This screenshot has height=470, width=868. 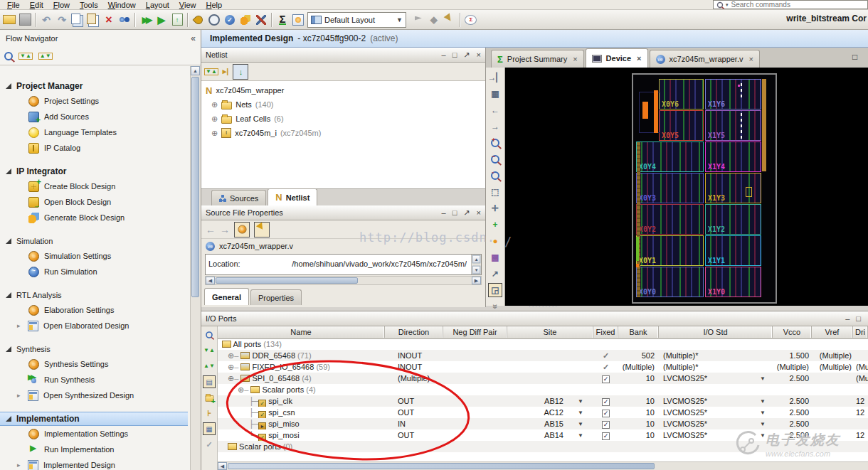 I want to click on minimize-icon: –, so click(x=444, y=213).